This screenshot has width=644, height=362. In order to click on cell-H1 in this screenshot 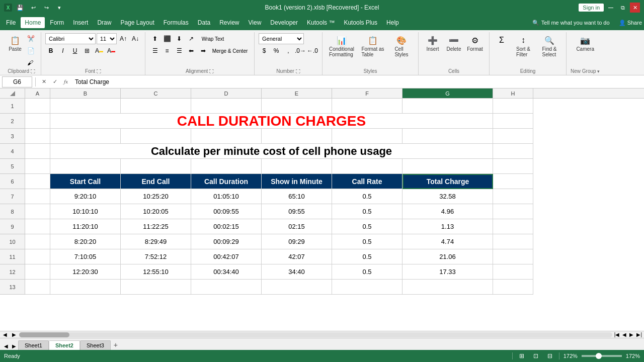, I will do `click(513, 106)`.